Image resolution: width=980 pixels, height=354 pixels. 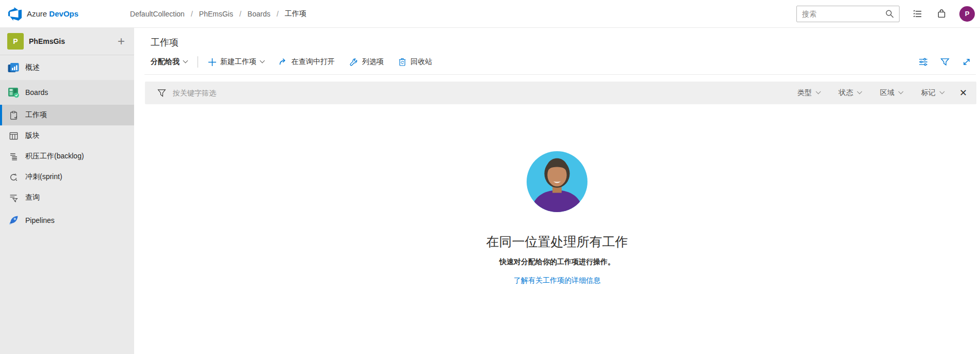 I want to click on new-work-item-button: 新建工作项, so click(x=236, y=62).